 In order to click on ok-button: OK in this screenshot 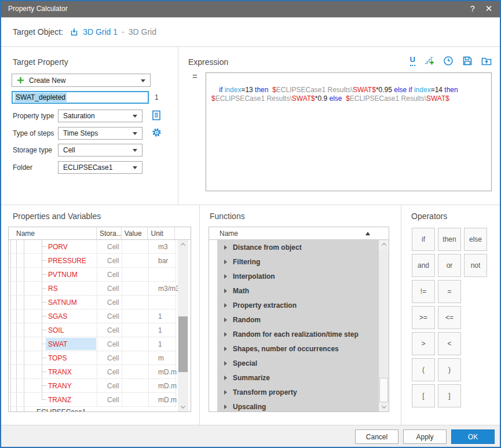, I will do `click(473, 437)`.